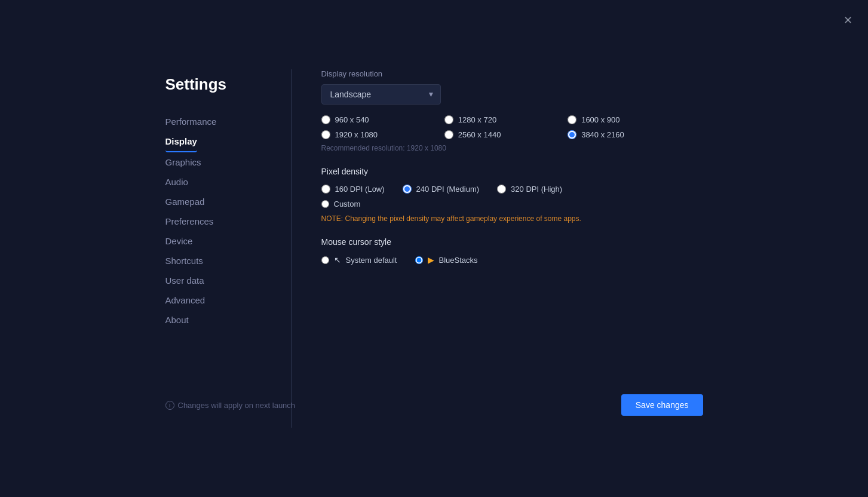 This screenshot has height=497, width=868. What do you see at coordinates (225, 162) in the screenshot?
I see `sidebar-item-graphics: Graphics` at bounding box center [225, 162].